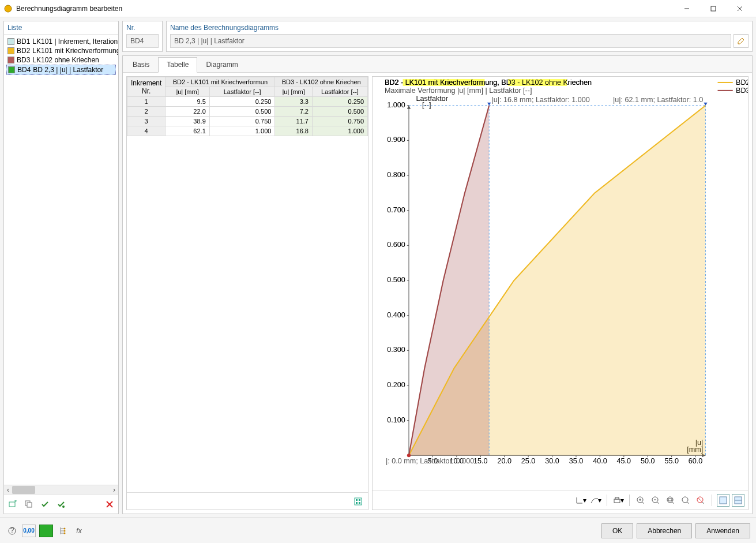 The width and height of the screenshot is (756, 543). Describe the element at coordinates (345, 9) in the screenshot. I see `window-title: Berechnungsdiagramm bearbeiten` at that location.